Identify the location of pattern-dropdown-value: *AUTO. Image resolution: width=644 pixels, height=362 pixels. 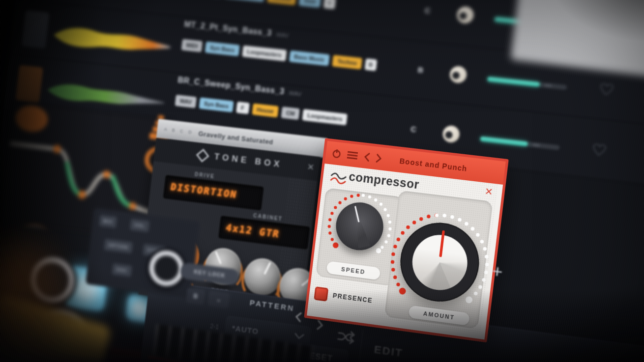
(245, 330).